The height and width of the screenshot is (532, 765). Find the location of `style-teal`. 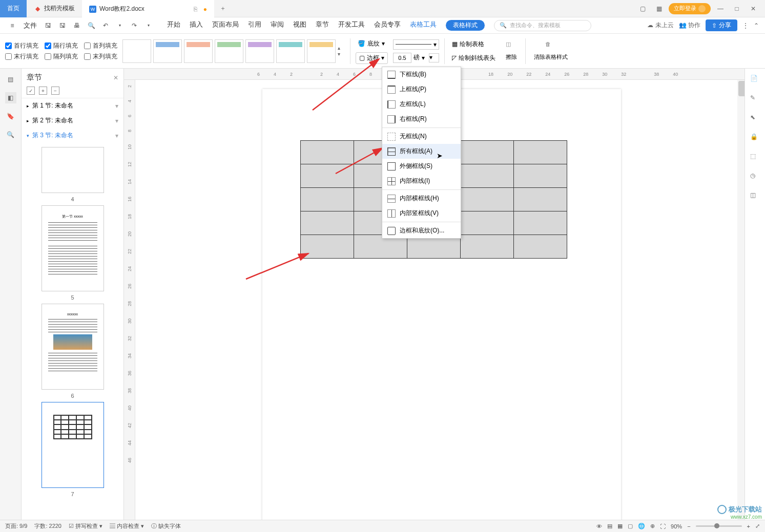

style-teal is located at coordinates (291, 51).